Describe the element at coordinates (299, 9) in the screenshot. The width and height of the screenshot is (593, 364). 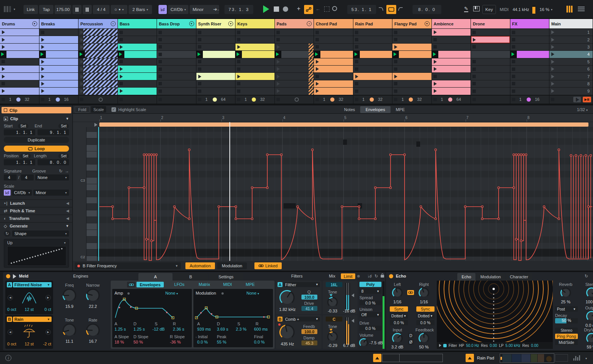
I see `new-midi-icon: +` at that location.